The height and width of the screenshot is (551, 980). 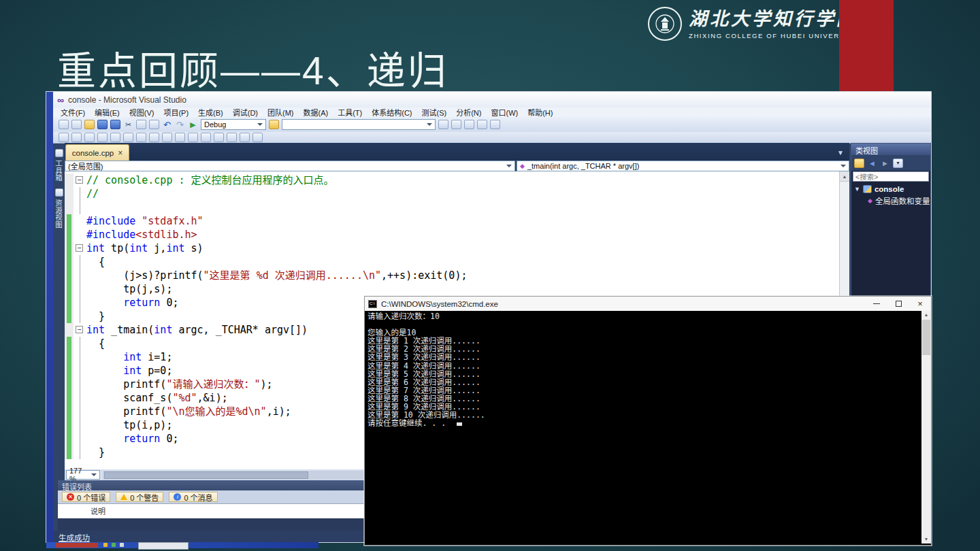 I want to click on close-button: ×, so click(x=920, y=303).